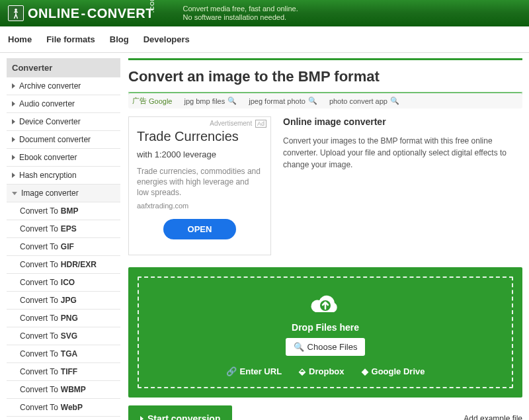 The height and width of the screenshot is (420, 529). I want to click on top-nav: Home File formats Blog Developers, so click(264, 40).